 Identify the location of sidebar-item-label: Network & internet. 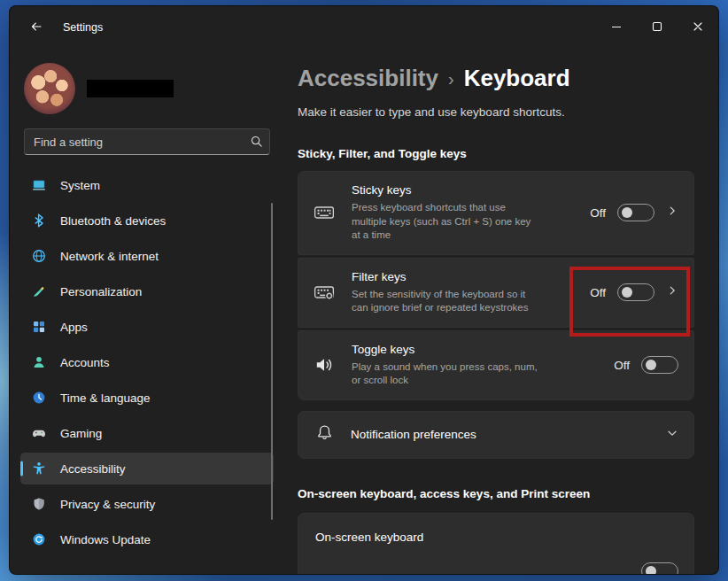
(110, 257).